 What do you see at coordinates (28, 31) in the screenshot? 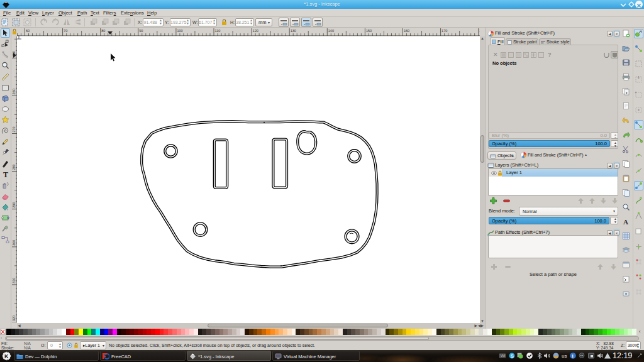
I see `svg-text: 60` at bounding box center [28, 31].